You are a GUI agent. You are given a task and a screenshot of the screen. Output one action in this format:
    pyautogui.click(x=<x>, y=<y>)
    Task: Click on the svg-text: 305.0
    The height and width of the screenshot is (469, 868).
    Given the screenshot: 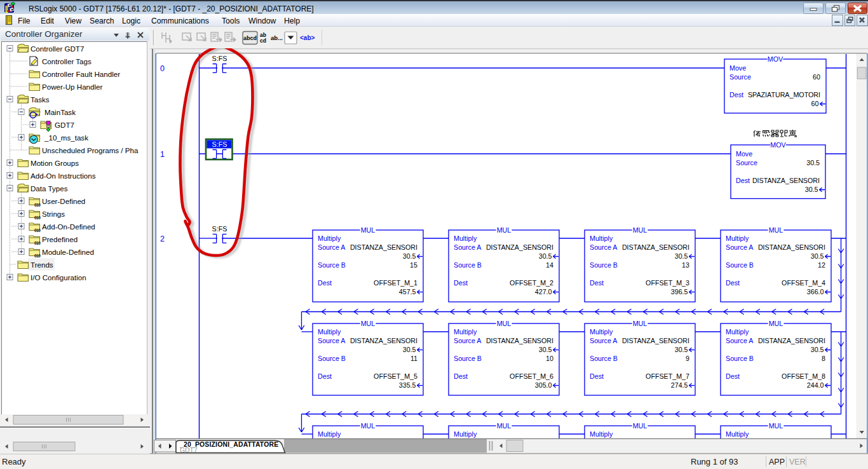 What is the action you would take?
    pyautogui.click(x=544, y=385)
    